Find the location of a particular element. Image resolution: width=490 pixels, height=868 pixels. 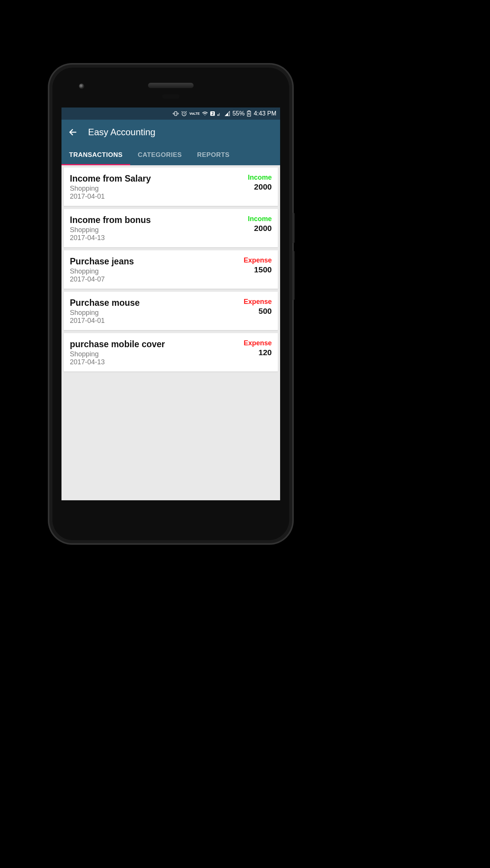

volume-button is located at coordinates (293, 228).